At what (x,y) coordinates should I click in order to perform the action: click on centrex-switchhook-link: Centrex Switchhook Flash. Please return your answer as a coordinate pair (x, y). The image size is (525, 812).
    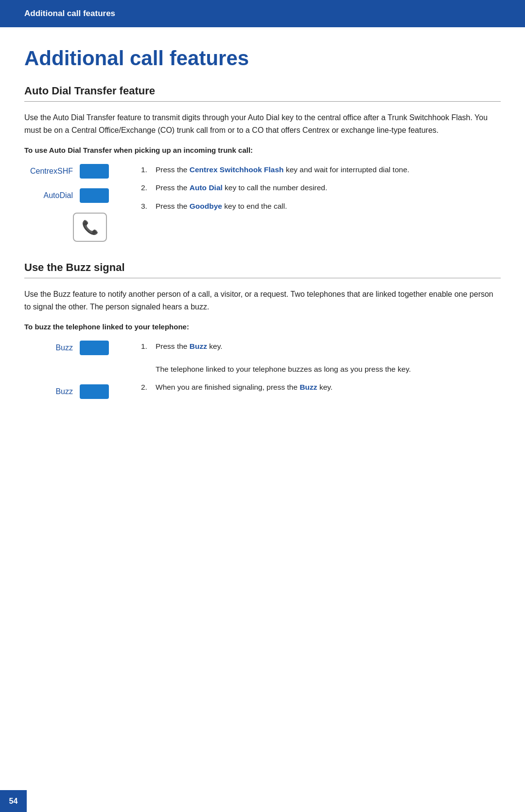
    Looking at the image, I should click on (237, 169).